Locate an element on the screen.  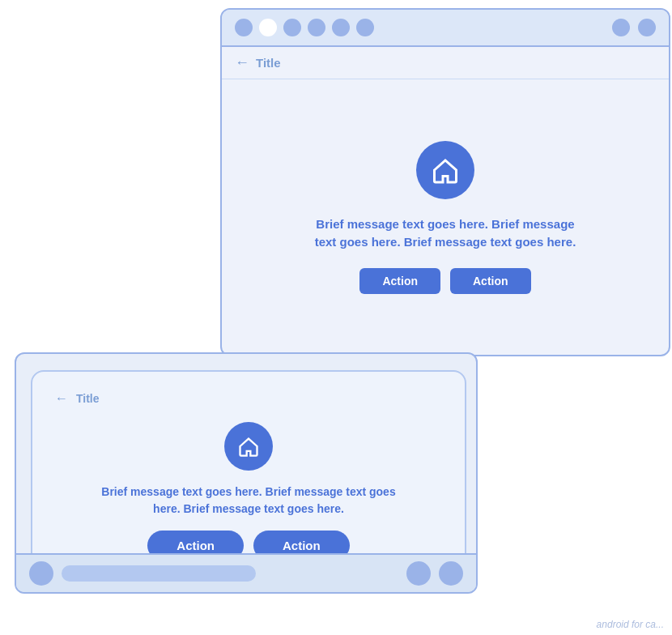
action2-button-back: Action is located at coordinates (491, 281).